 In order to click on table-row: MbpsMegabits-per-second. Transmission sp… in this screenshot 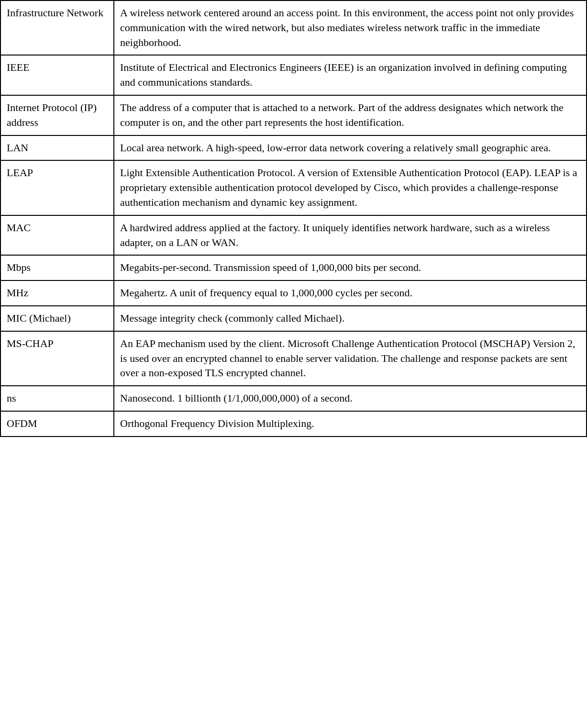, I will do `click(294, 268)`.